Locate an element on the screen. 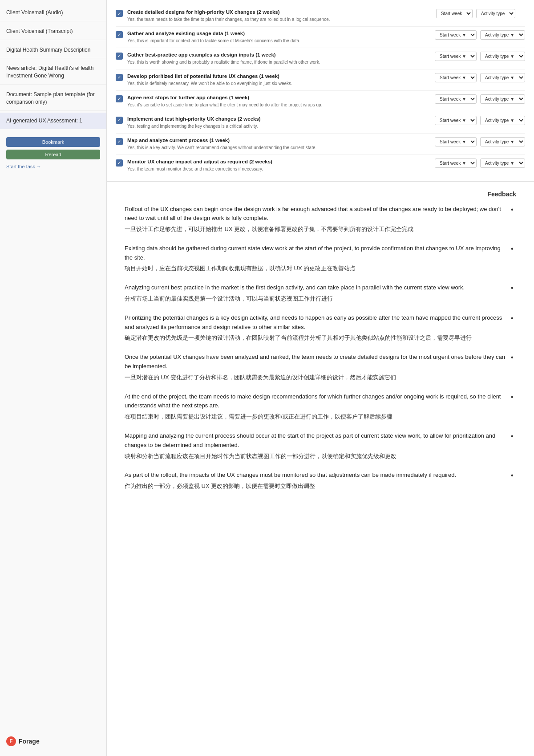  task-start-week-4: Start week ▼ is located at coordinates (456, 99).